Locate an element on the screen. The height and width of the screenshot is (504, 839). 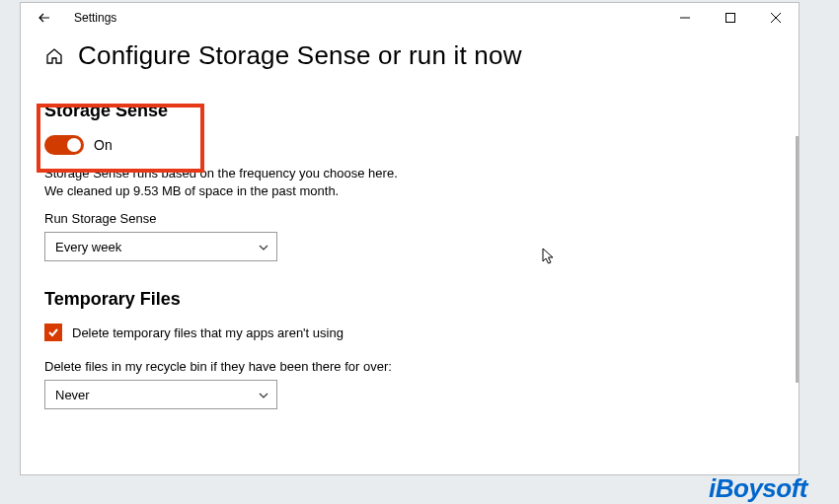
minimize-button is located at coordinates (685, 18).